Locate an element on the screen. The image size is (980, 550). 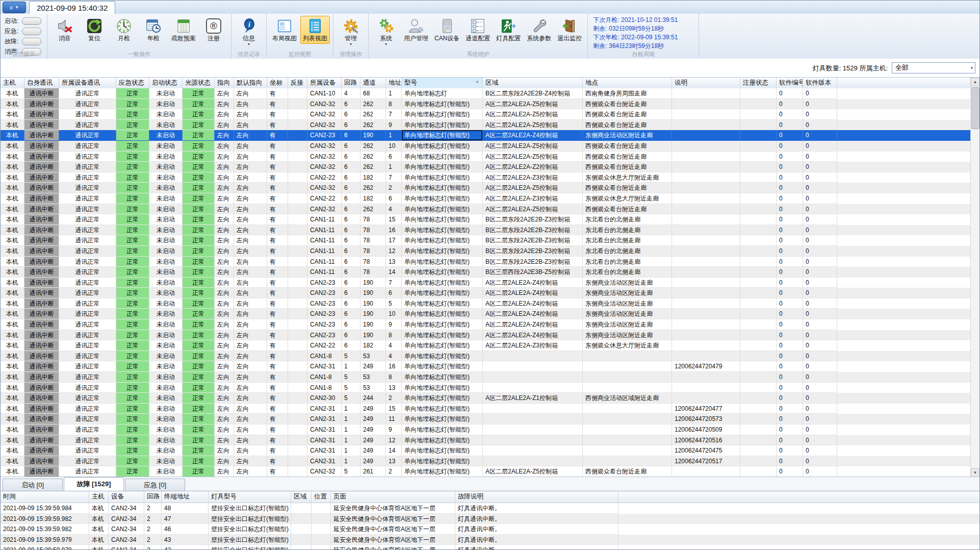
table-row: 本机通讯中断通讯正常正常未启动正常左向左向有CAN2-2261824单向地埋标志… is located at coordinates (490, 346).